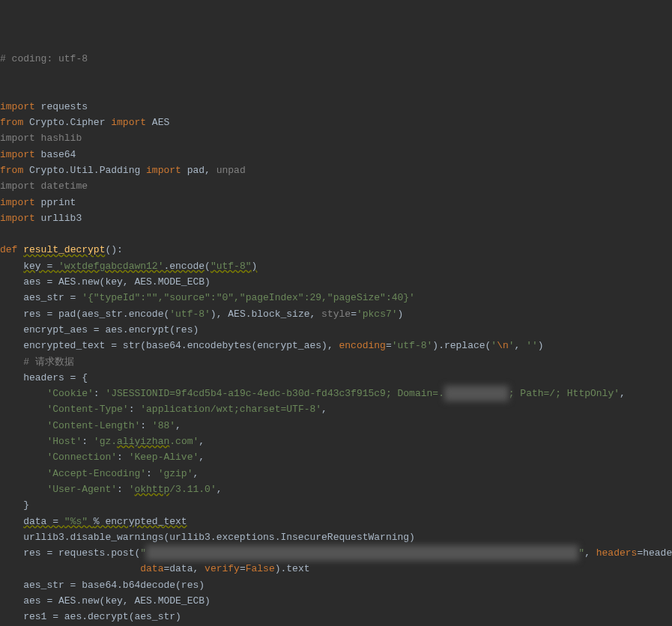  What do you see at coordinates (336, 298) in the screenshot?
I see `code-line: aes_str = '{"typeId":"","source":"0","pa…` at bounding box center [336, 298].